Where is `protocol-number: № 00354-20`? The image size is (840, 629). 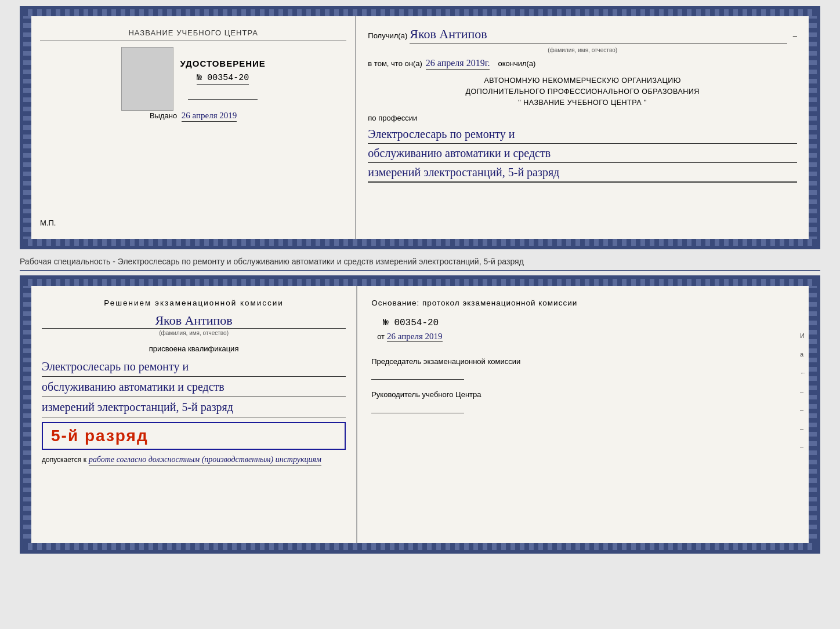
protocol-number: № 00354-20 is located at coordinates (584, 323).